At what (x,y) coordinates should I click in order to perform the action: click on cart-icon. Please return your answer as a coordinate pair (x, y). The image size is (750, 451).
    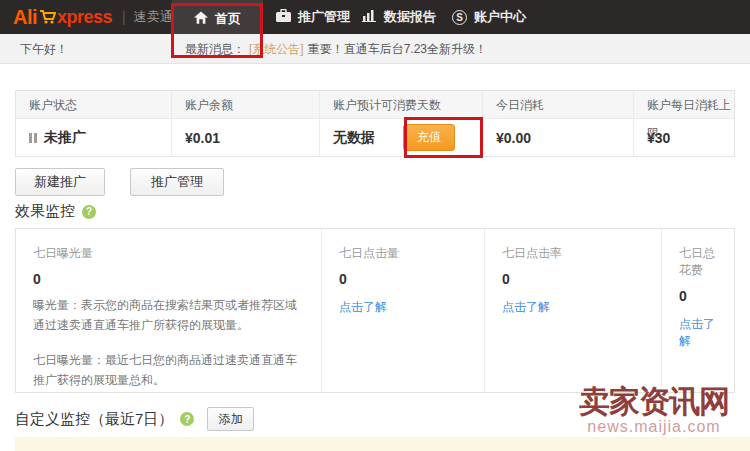
    Looking at the image, I should click on (48, 19).